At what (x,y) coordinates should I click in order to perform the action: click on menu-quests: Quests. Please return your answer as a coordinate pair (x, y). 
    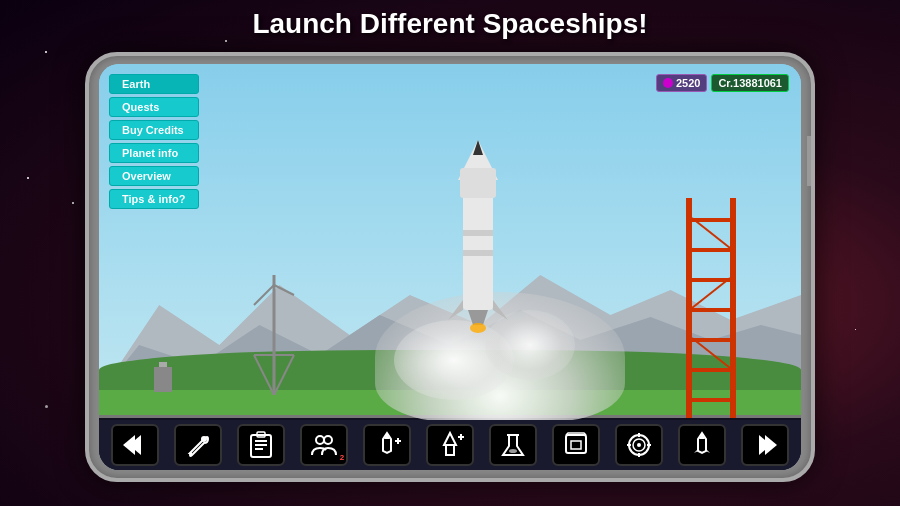
    Looking at the image, I should click on (154, 107).